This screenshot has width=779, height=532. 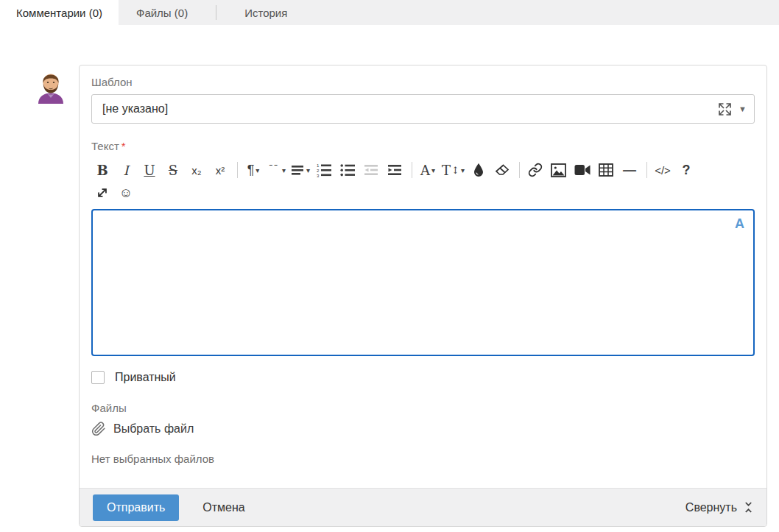 I want to click on eraser-icon, so click(x=502, y=170).